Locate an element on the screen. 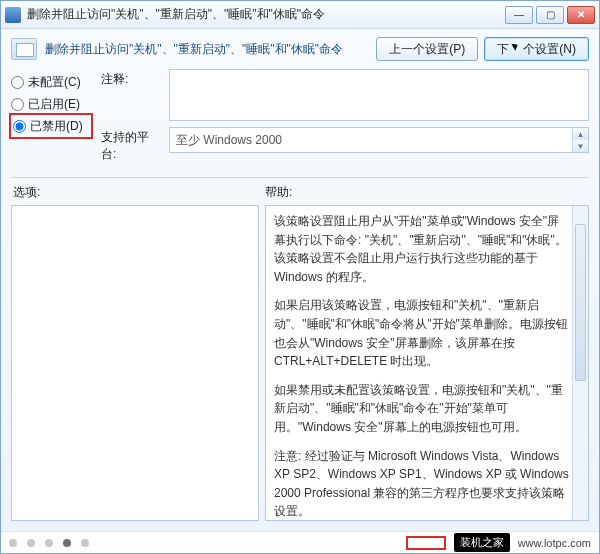 The height and width of the screenshot is (554, 600). fields: 注释: 支持的平台: 至少 Windows 2000 ▲ ▼ is located at coordinates (345, 119).